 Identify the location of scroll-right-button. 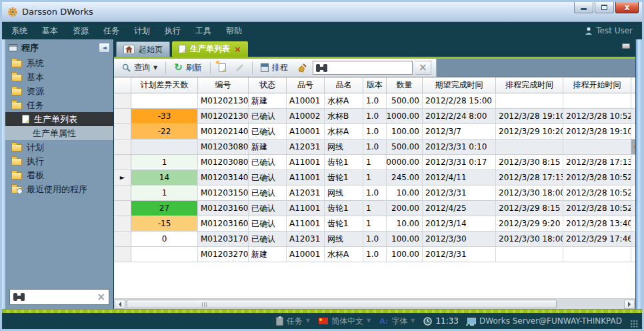
(629, 304).